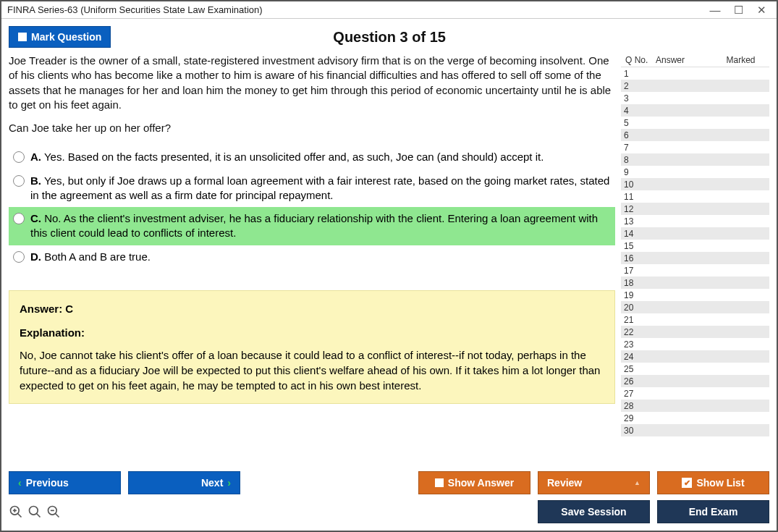  Describe the element at coordinates (638, 258) in the screenshot. I see `list-cell-qno: 16` at that location.